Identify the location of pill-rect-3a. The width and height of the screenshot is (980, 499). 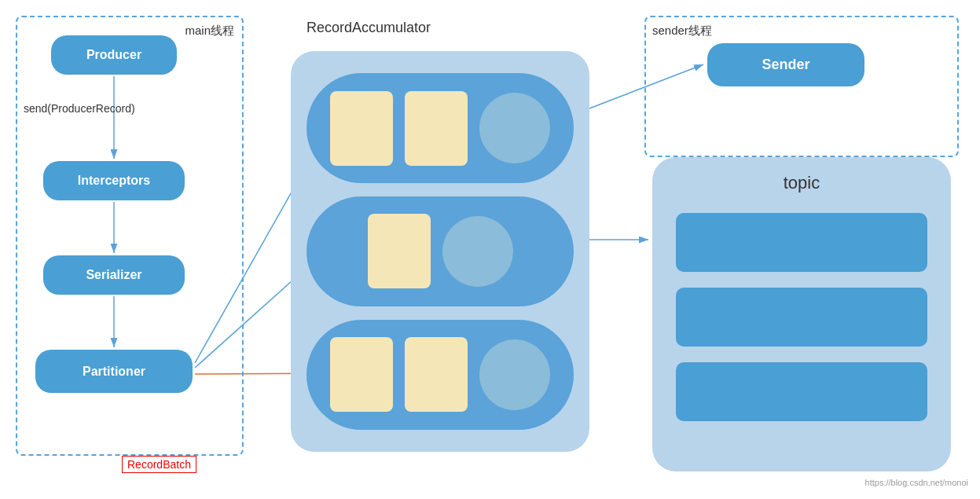
(362, 374).